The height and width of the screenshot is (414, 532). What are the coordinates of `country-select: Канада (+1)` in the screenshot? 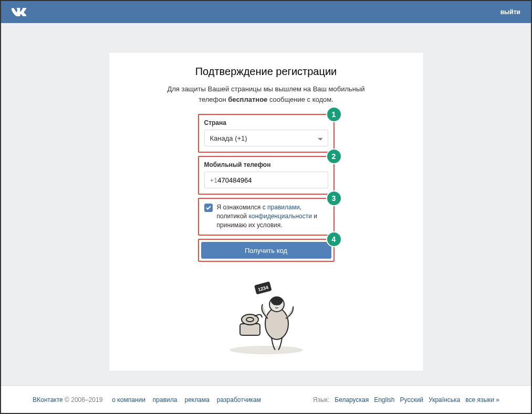 It's located at (266, 138).